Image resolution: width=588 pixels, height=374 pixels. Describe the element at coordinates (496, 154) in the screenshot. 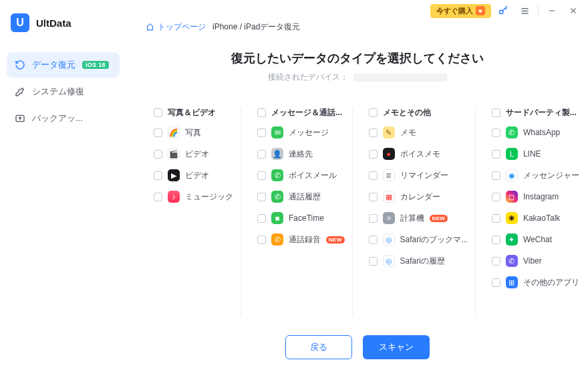

I see `checkbox-line` at that location.